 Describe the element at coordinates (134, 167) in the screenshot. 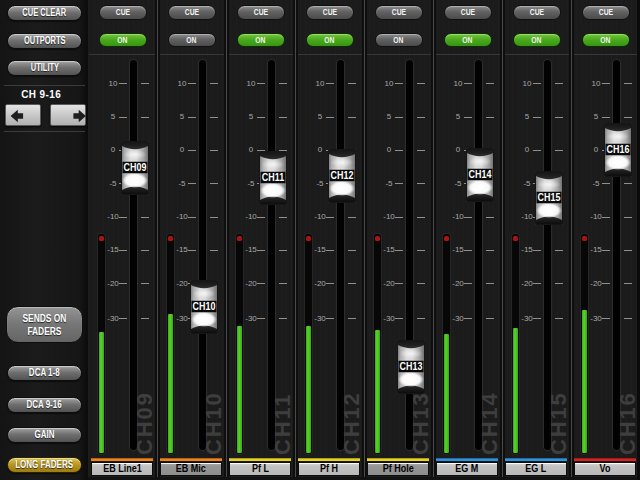

I see `svg-text: CH09` at that location.